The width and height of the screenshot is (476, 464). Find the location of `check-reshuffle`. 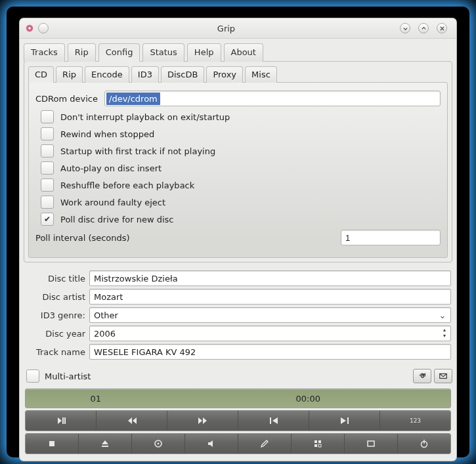

check-reshuffle is located at coordinates (47, 185).